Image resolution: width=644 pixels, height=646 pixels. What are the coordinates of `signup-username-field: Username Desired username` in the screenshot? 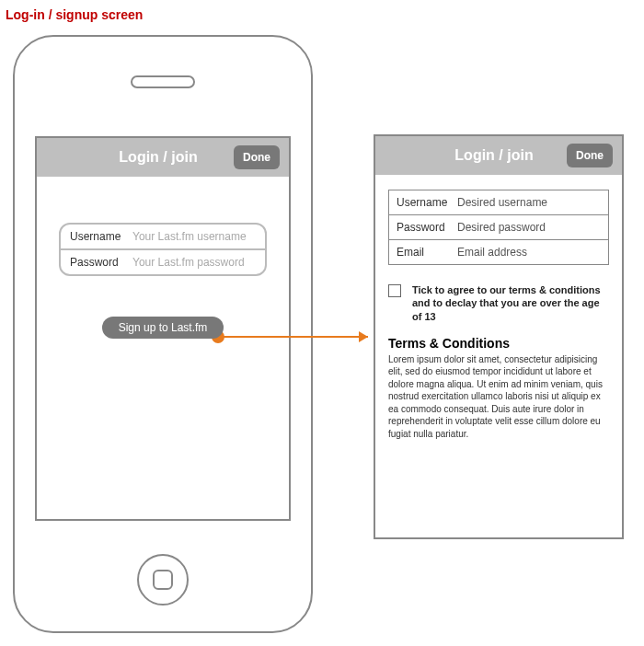 It's located at (499, 202).